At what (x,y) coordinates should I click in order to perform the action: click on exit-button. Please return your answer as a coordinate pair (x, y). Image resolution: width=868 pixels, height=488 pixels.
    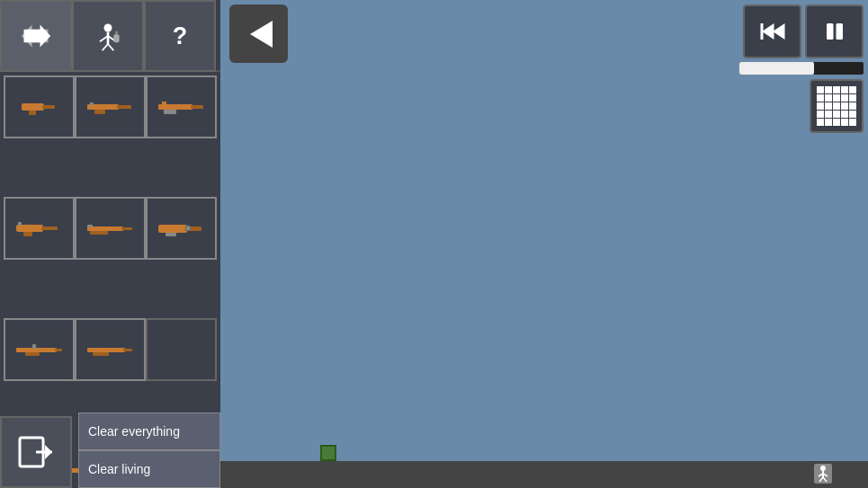
    Looking at the image, I should click on (36, 452).